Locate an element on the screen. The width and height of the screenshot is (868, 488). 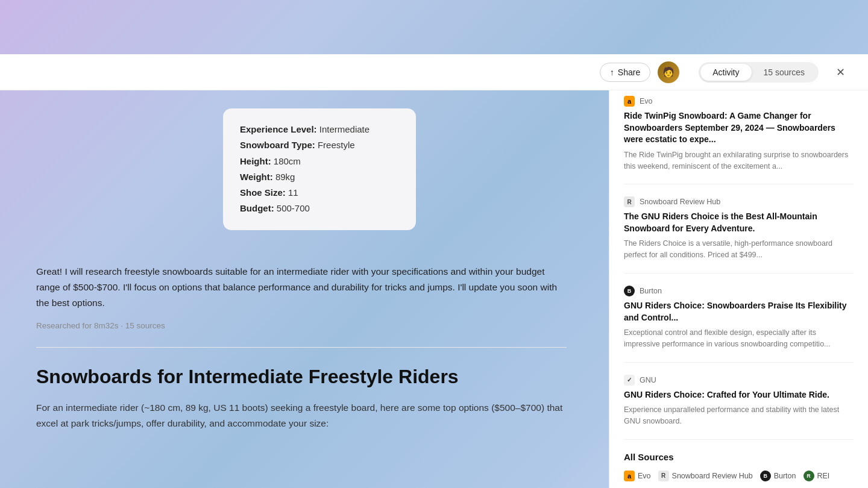
budget-value: 500-700 is located at coordinates (293, 208).